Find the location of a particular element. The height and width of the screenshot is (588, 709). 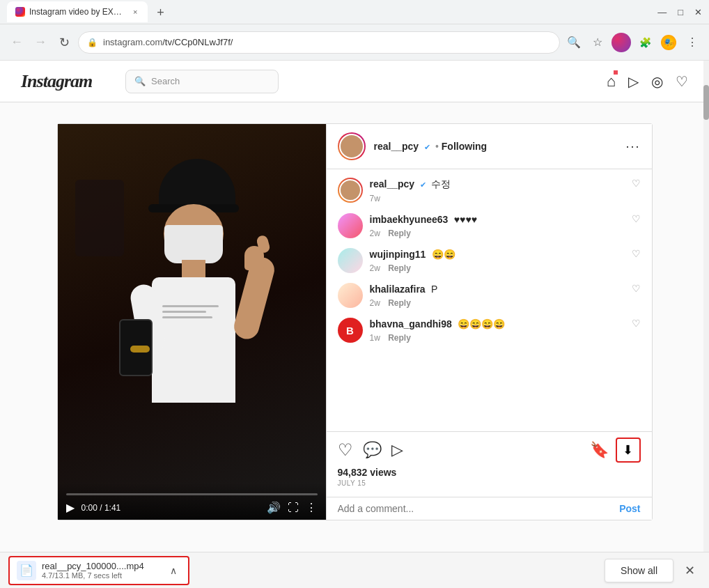

total-time: 1:41 is located at coordinates (113, 508).